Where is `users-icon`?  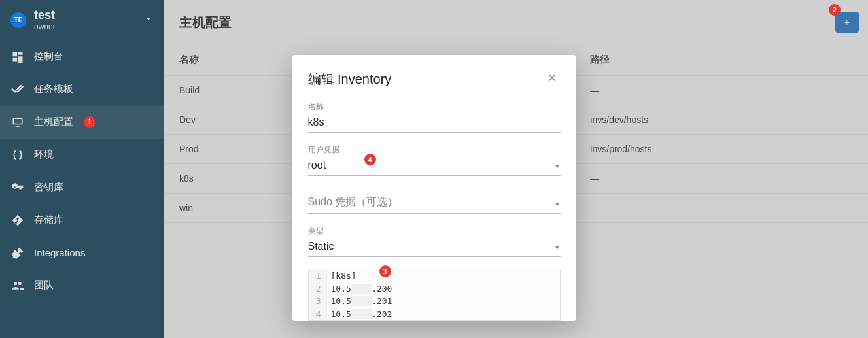 users-icon is located at coordinates (18, 286).